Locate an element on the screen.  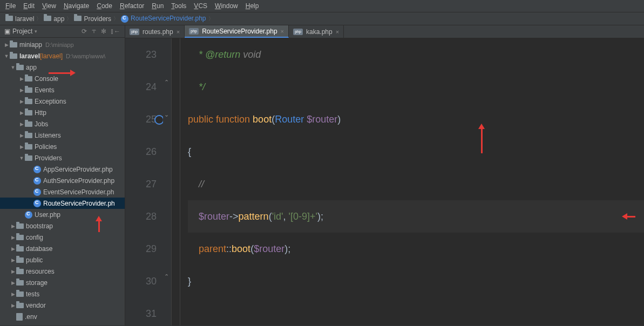
menu-file: File is located at coordinates (11, 6).